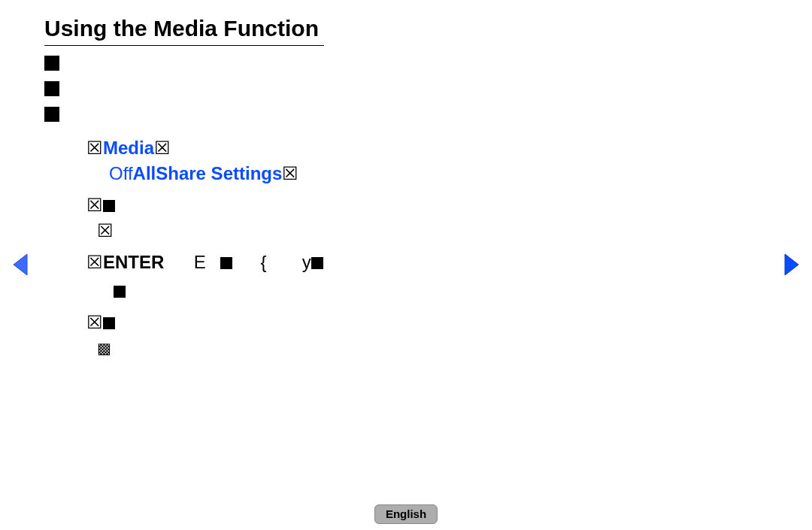 The width and height of the screenshot is (812, 530). Describe the element at coordinates (121, 173) in the screenshot. I see `off-text: Off` at that location.